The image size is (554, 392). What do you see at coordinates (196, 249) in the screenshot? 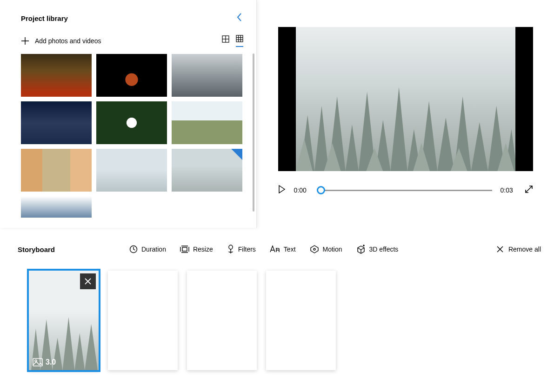
I see `resize-button: Resize` at bounding box center [196, 249].